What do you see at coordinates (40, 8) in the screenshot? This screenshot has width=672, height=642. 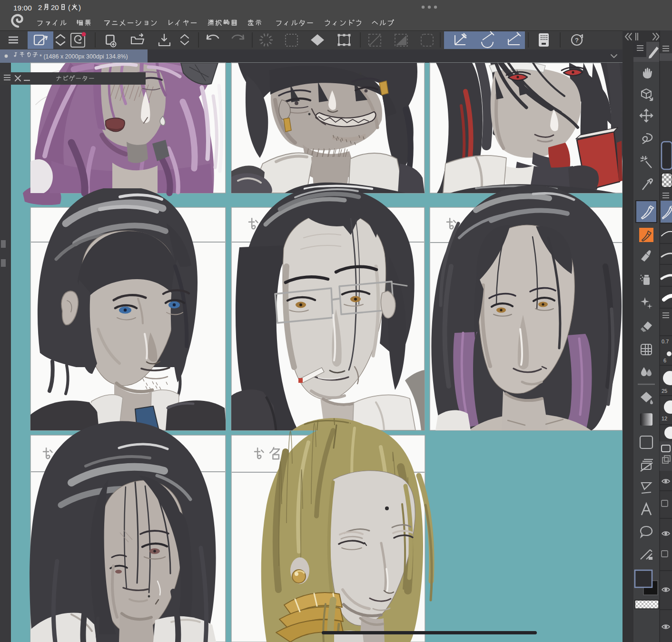 I see `svg-text: 2` at bounding box center [40, 8].